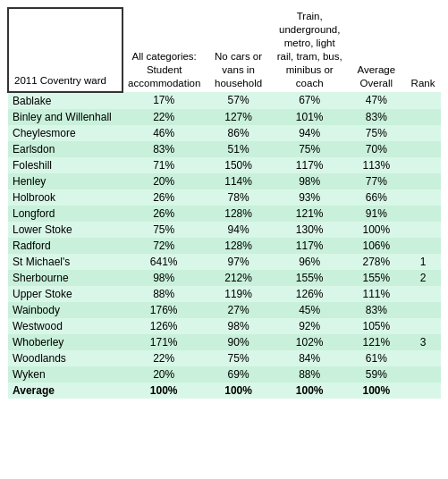  Describe the element at coordinates (164, 310) in the screenshot. I see `cell-student: 176%` at that location.